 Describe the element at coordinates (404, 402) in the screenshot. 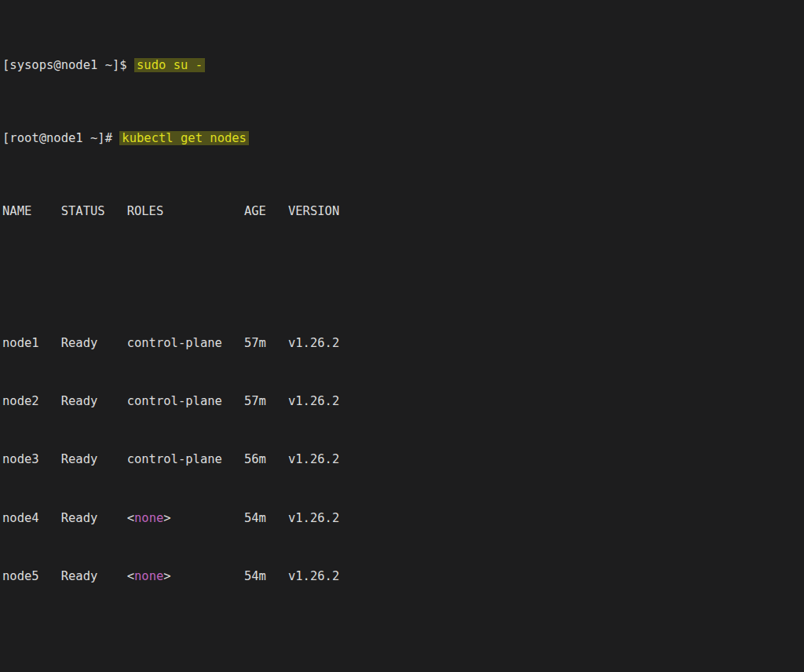

I see `node-row: node2Readycontrol-plane57mv1.26.2` at that location.